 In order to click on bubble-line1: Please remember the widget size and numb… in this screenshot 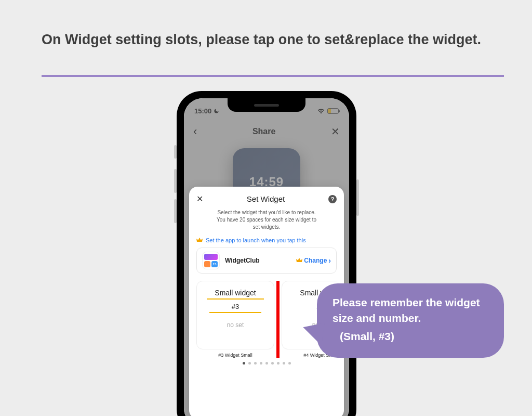, I will do `click(410, 311)`.